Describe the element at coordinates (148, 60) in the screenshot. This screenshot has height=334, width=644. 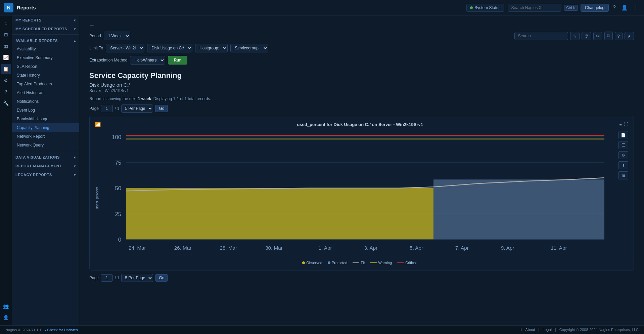
I see `extrapolation-select: Holt-Winters` at that location.